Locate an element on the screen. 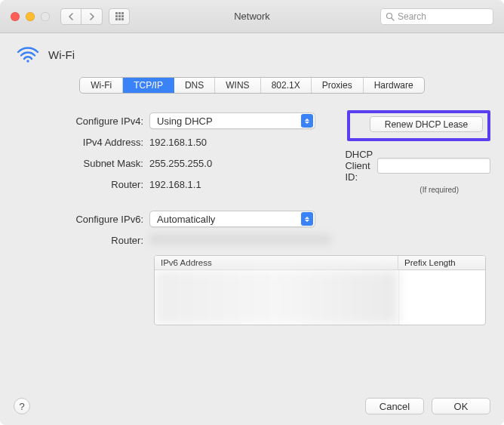  configure-ipv4-label: Configure IPv4: is located at coordinates (83, 121).